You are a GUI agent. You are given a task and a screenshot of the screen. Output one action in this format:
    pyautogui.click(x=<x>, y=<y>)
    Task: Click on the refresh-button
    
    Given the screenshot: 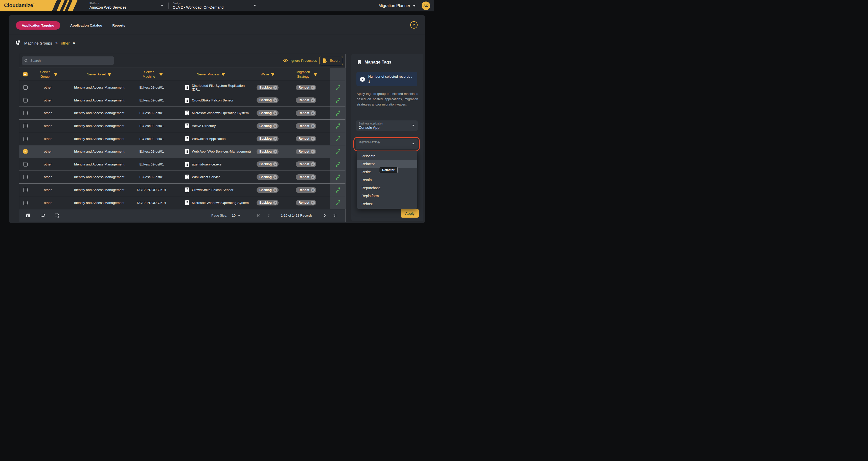 What is the action you would take?
    pyautogui.click(x=57, y=215)
    